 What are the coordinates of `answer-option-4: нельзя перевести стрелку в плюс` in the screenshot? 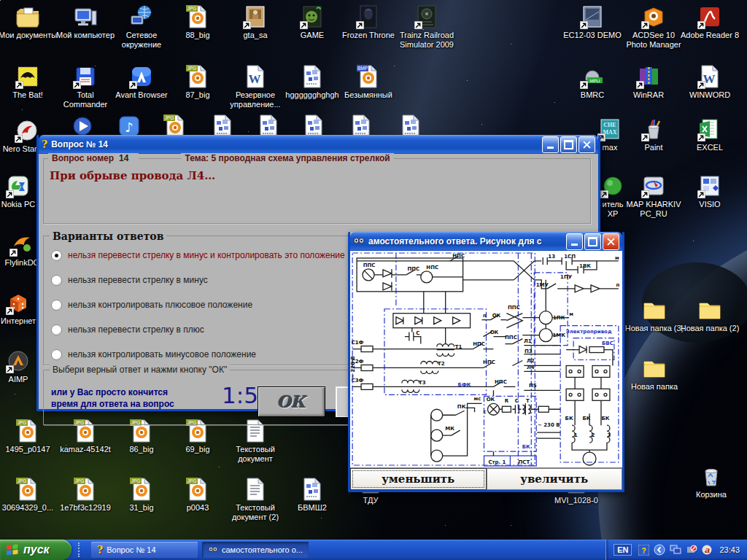 It's located at (128, 330).